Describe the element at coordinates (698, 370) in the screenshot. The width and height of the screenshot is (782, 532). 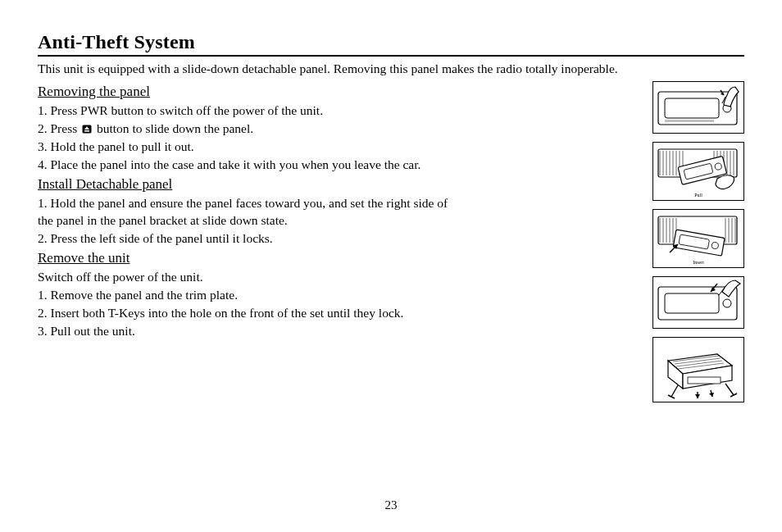
I see `figure-pull-unit` at that location.